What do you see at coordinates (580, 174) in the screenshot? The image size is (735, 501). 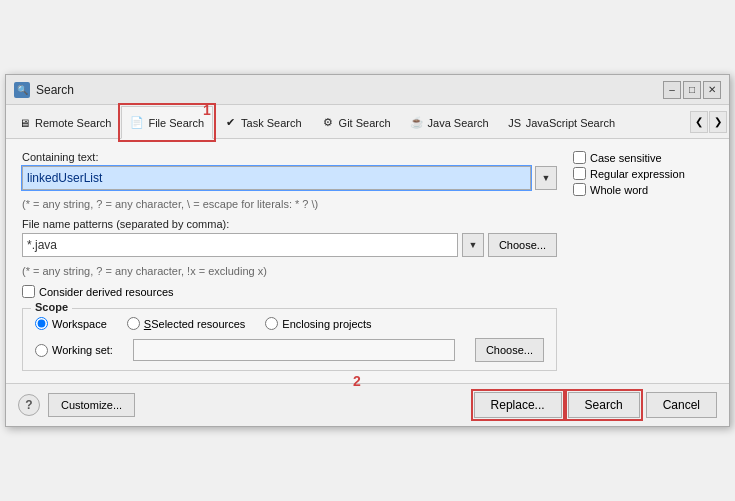 I see `regular-expression-checkbox` at bounding box center [580, 174].